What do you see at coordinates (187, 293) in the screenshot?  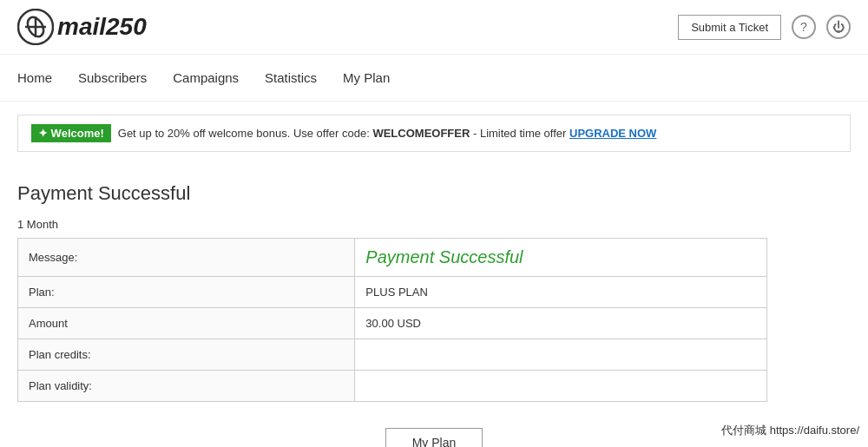 I see `row-label: Plan:` at bounding box center [187, 293].